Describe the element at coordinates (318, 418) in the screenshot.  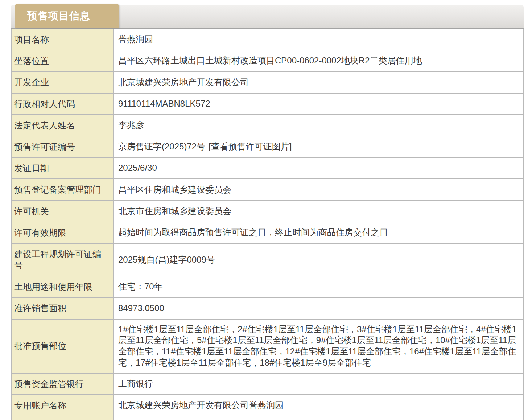
I see `row-value: 0200000329200484753` at that location.